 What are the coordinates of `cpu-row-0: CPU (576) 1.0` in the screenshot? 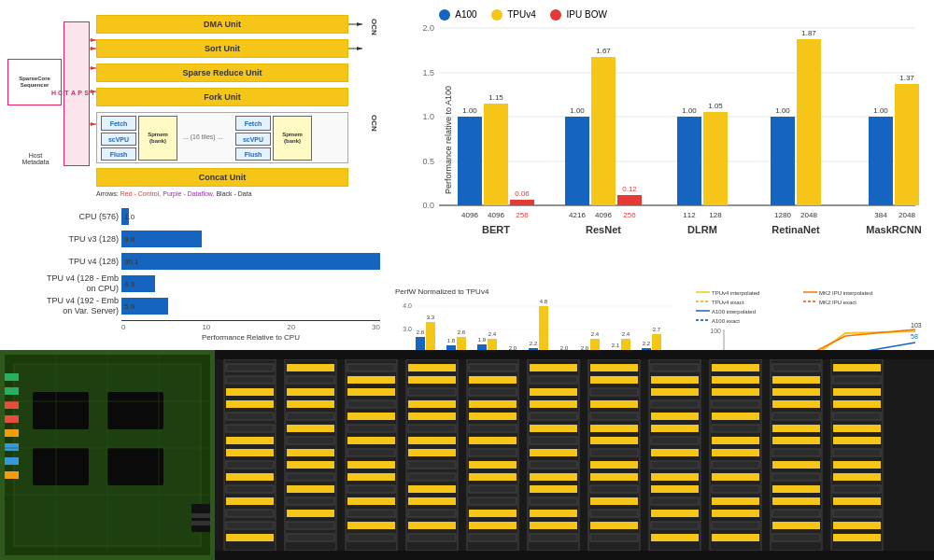 It's located at (250, 217).